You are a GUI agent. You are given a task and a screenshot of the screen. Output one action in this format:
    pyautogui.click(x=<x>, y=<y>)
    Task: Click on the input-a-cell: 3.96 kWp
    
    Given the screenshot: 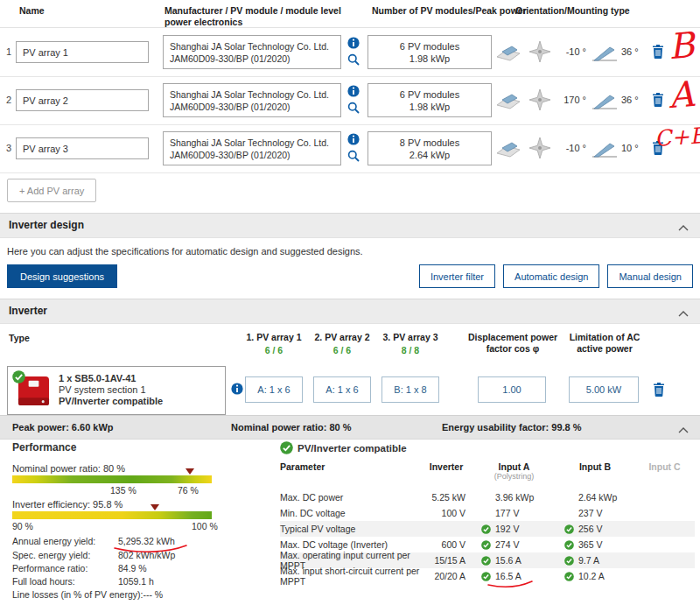 What is the action you would take?
    pyautogui.click(x=514, y=497)
    